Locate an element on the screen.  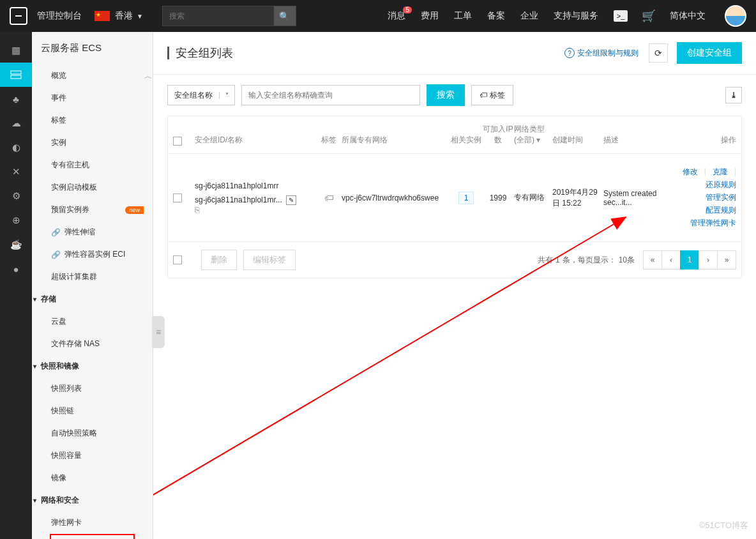
sidebar-item-19: ▾网络和安全 is located at coordinates (92, 501).